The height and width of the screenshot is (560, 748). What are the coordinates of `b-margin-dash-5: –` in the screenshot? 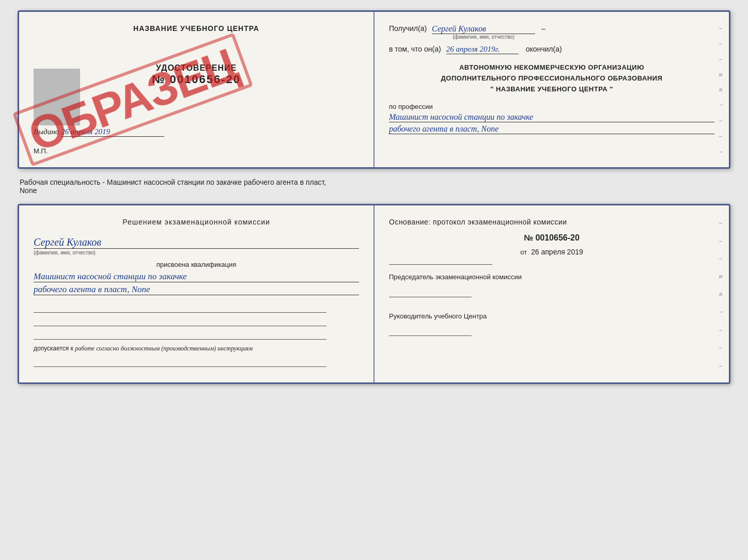 It's located at (722, 347).